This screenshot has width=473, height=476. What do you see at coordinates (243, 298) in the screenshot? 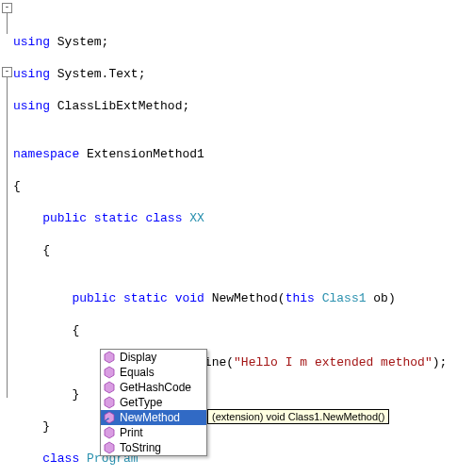
I see `code-line: public static void NewMethod(this Class1…` at bounding box center [243, 298].